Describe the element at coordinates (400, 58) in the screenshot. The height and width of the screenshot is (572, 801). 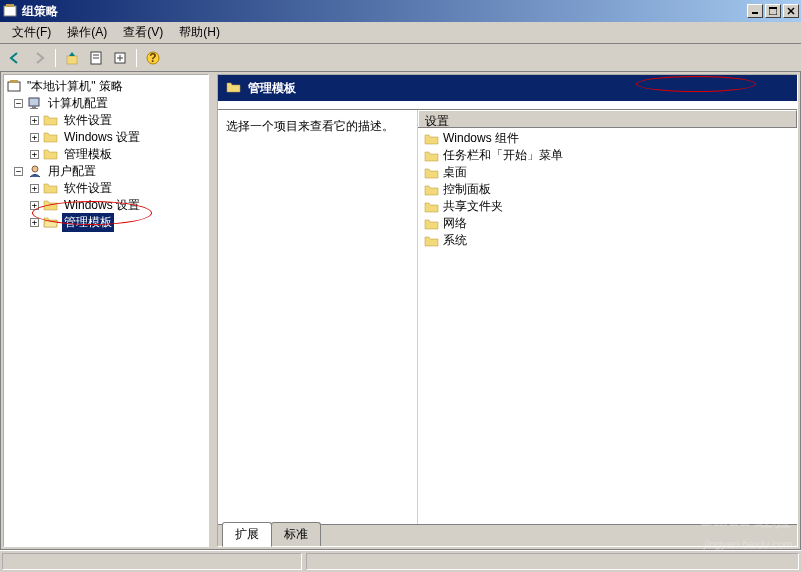
I see `toolbar: ?` at that location.